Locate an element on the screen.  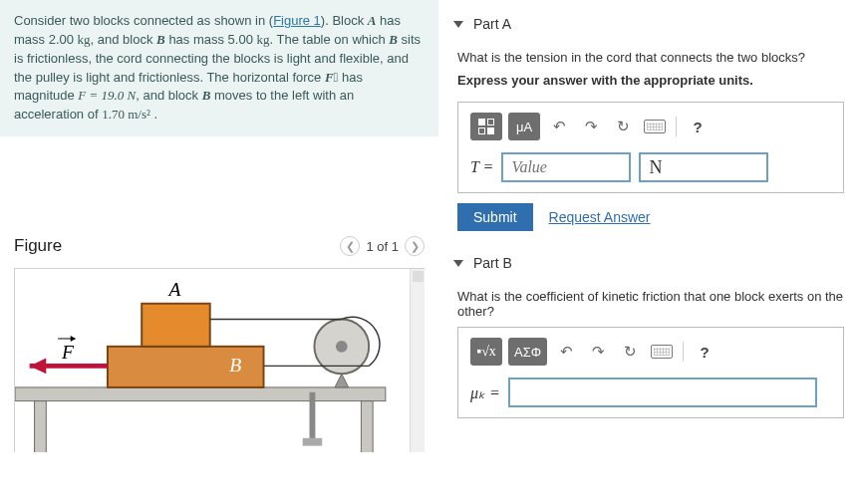
svg-text: A is located at coordinates (175, 289).